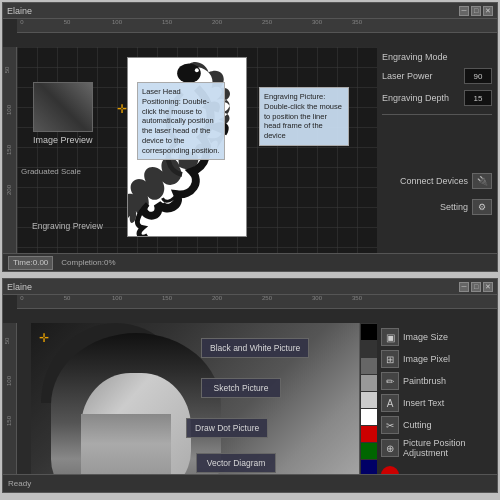  Describe the element at coordinates (44, 338) in the screenshot. I see `bottom-crosshair-icon: ✛` at that location.